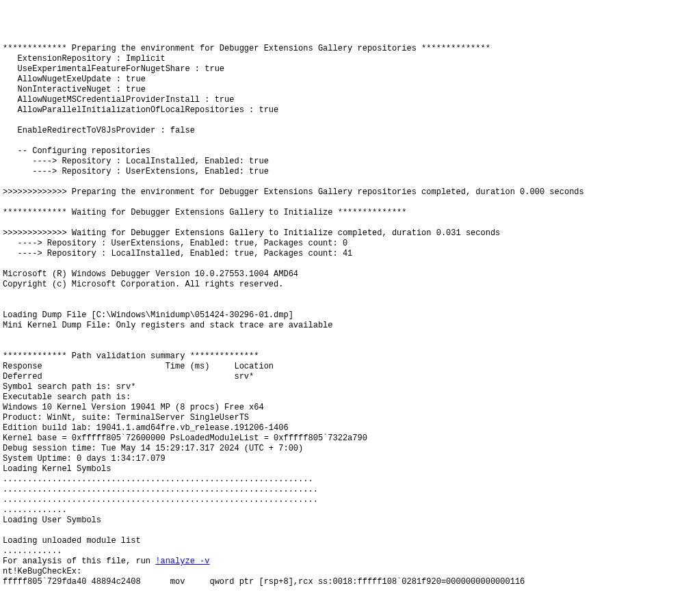 Image resolution: width=697 pixels, height=616 pixels. What do you see at coordinates (84, 459) in the screenshot?
I see `output-line: System Uptime: 0 days 1:34:17.079` at bounding box center [84, 459].